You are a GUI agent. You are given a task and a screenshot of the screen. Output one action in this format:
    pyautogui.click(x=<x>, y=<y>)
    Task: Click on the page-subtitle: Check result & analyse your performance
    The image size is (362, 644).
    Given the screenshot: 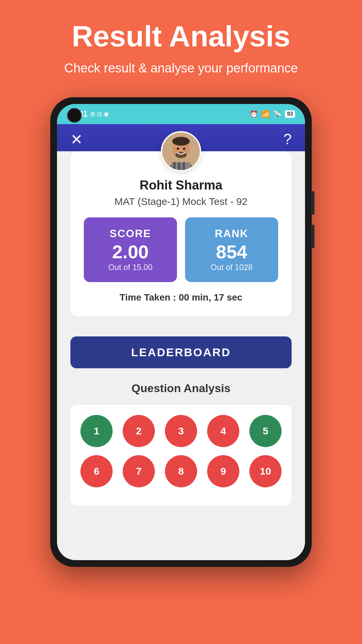 What is the action you would take?
    pyautogui.click(x=181, y=68)
    